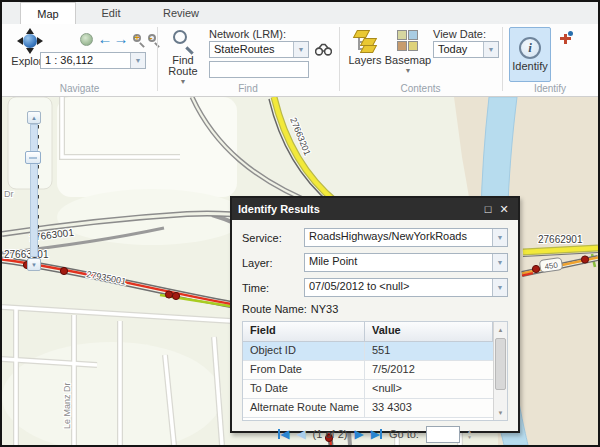 The height and width of the screenshot is (447, 600). What do you see at coordinates (365, 41) in the screenshot?
I see `layers-icon` at bounding box center [365, 41].